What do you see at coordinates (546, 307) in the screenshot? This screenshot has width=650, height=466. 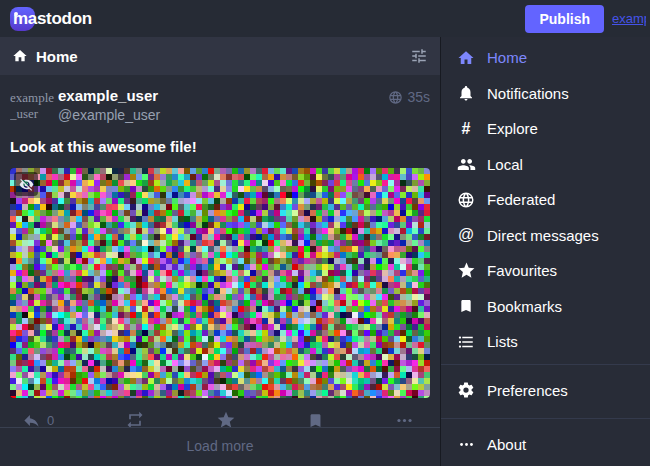 I see `nav-item-bookmarks: Bookmarks` at bounding box center [546, 307].